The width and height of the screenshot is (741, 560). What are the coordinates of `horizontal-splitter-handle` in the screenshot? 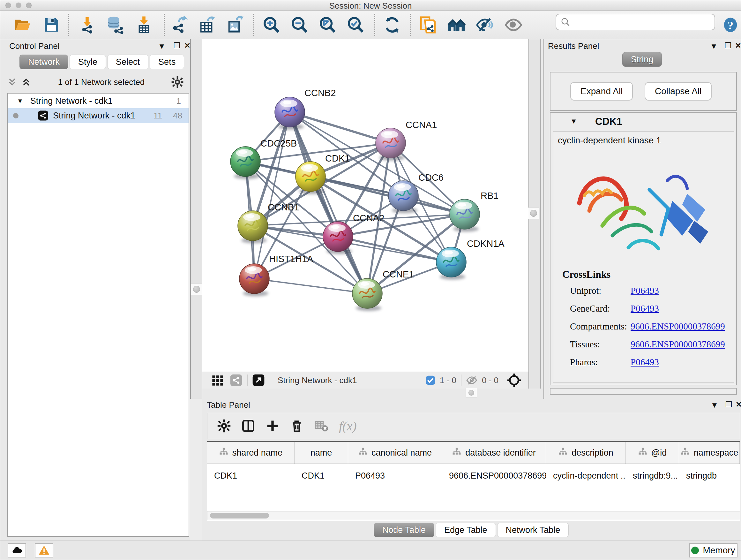 It's located at (471, 393).